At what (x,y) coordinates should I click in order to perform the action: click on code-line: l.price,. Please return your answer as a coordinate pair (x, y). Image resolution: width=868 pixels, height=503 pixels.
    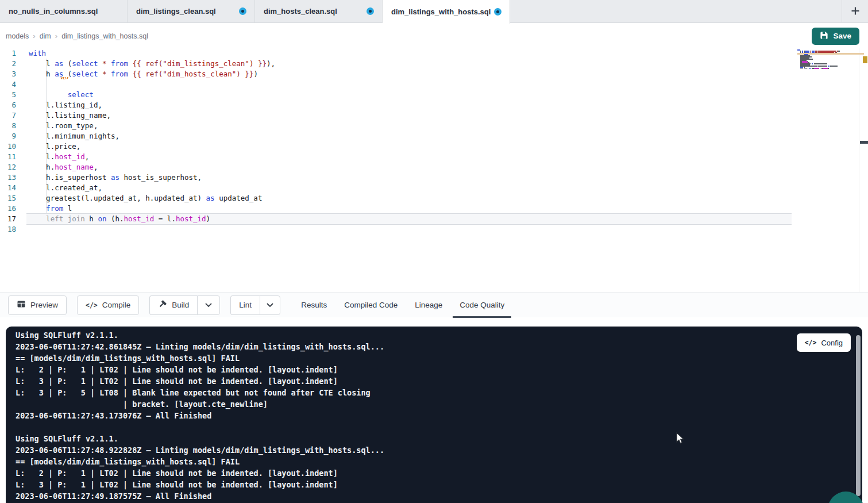
    Looking at the image, I should click on (152, 147).